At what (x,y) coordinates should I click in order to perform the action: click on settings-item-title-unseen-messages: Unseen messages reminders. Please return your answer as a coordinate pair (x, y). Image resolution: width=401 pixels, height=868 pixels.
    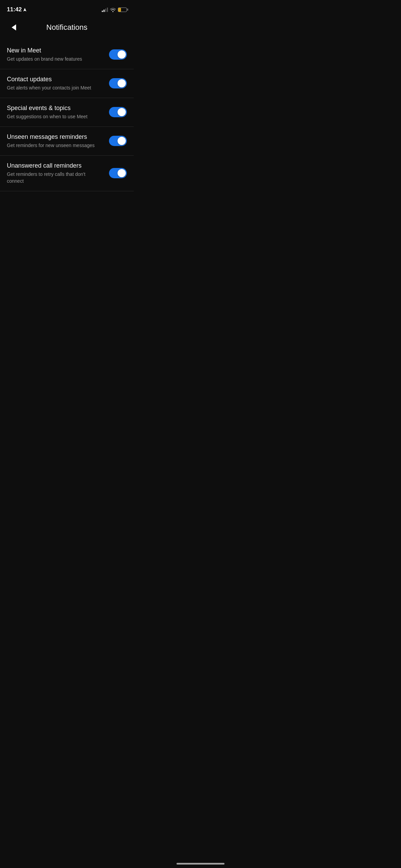
    Looking at the image, I should click on (54, 137).